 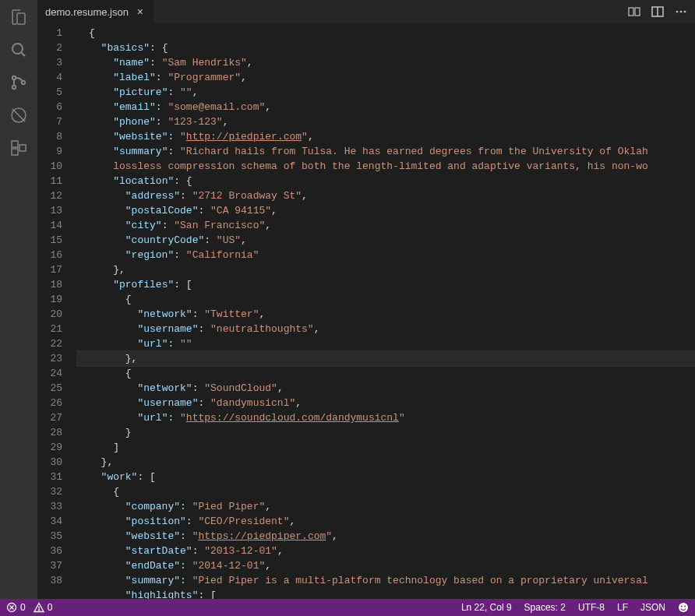 What do you see at coordinates (50, 62) in the screenshot?
I see `line-number: 3` at bounding box center [50, 62].